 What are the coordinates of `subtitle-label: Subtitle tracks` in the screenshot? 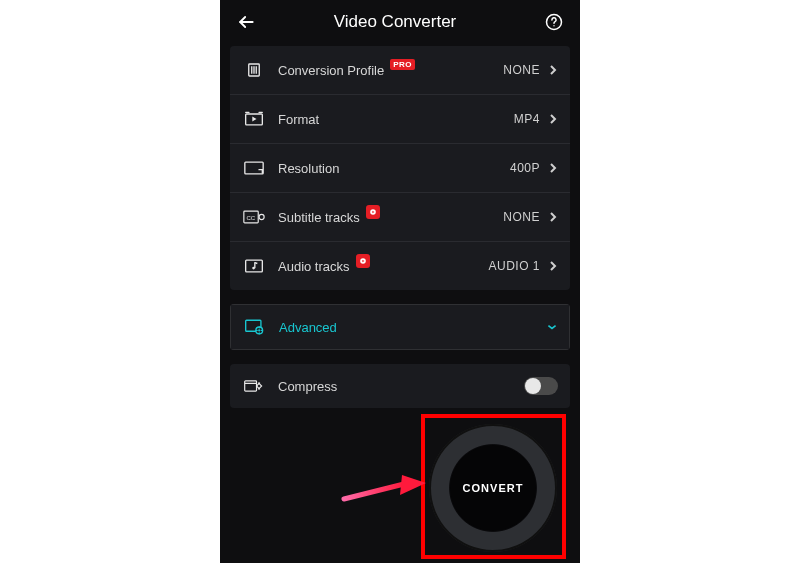 It's located at (319, 218).